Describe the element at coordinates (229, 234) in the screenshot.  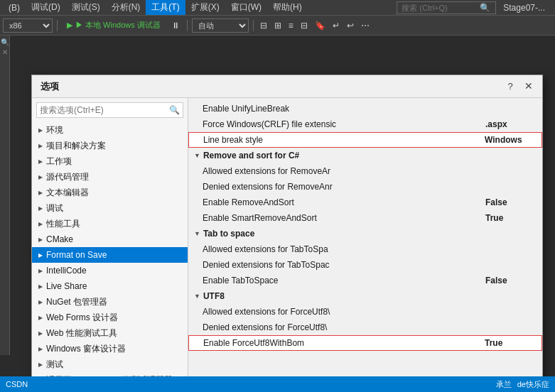
I see `section-label-2: Tab to space` at that location.